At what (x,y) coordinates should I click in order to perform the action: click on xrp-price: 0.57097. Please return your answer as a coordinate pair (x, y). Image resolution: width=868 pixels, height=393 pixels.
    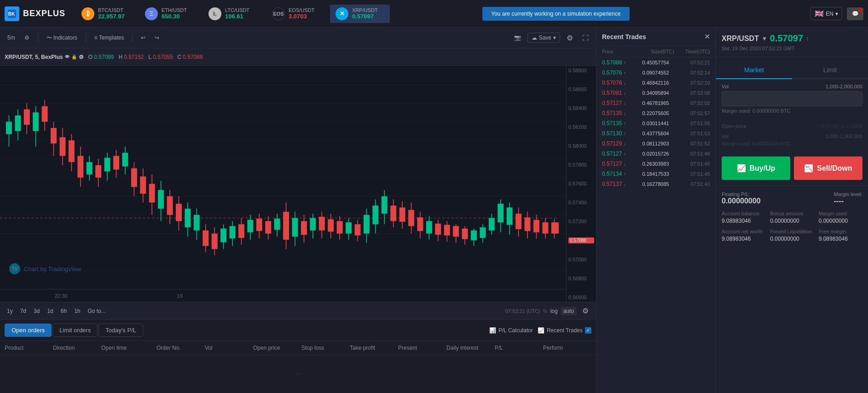
    Looking at the image, I should click on (365, 17).